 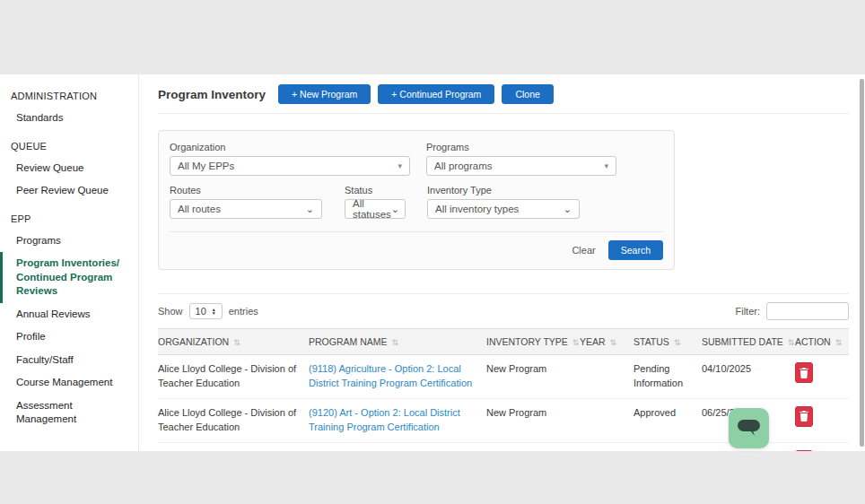 I want to click on column-header: ACTION⇅, so click(x=822, y=343).